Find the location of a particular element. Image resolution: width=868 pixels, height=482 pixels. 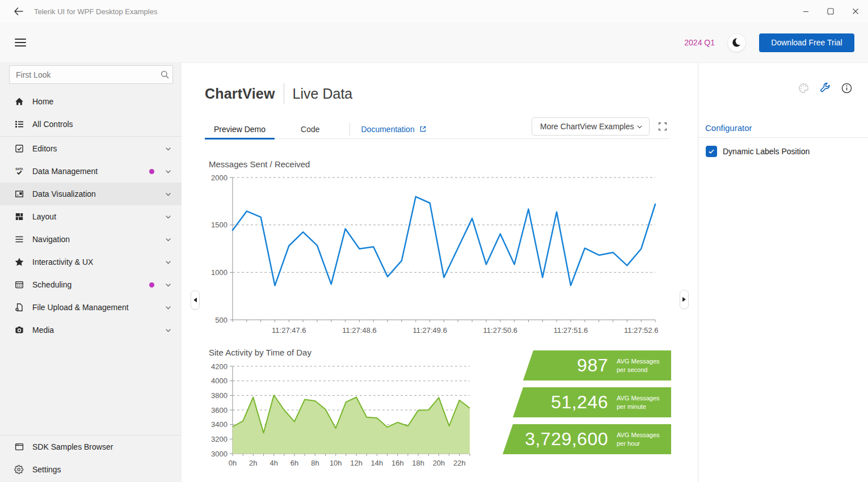

sidebar-item-settings: Settings is located at coordinates (91, 470).